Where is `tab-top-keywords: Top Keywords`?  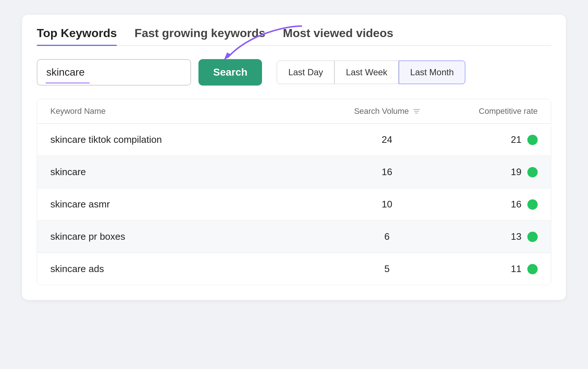
tab-top-keywords: Top Keywords is located at coordinates (77, 36).